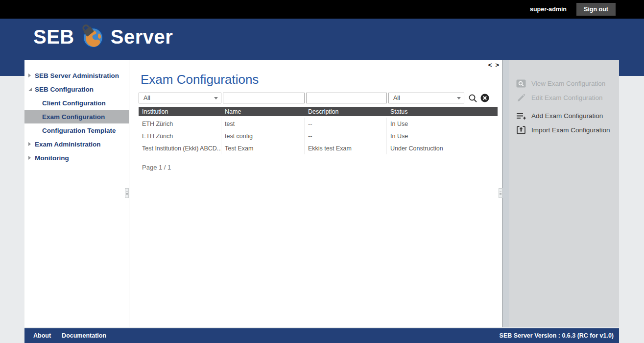 This screenshot has height=343, width=644. Describe the element at coordinates (346, 112) in the screenshot. I see `column-header-description: Description` at that location.